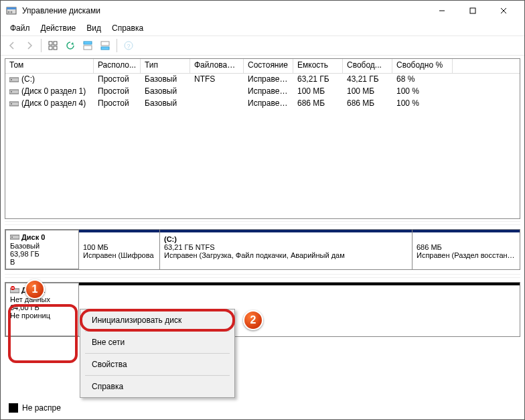 The image size is (525, 420). What do you see at coordinates (262, 104) in the screenshot?
I see `table-row: (Диск 0 раздел 4)ПростойБазовыйИсправен.…` at bounding box center [262, 104].